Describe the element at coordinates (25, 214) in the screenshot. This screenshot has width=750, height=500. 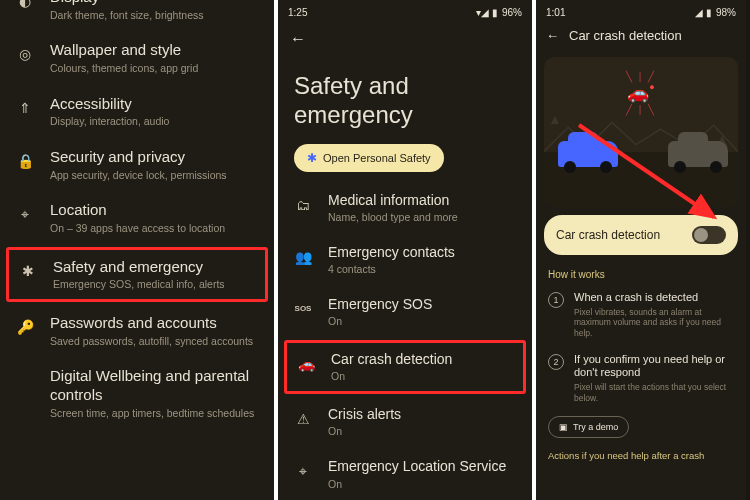
I see `settings-icon: ⌖` at that location.